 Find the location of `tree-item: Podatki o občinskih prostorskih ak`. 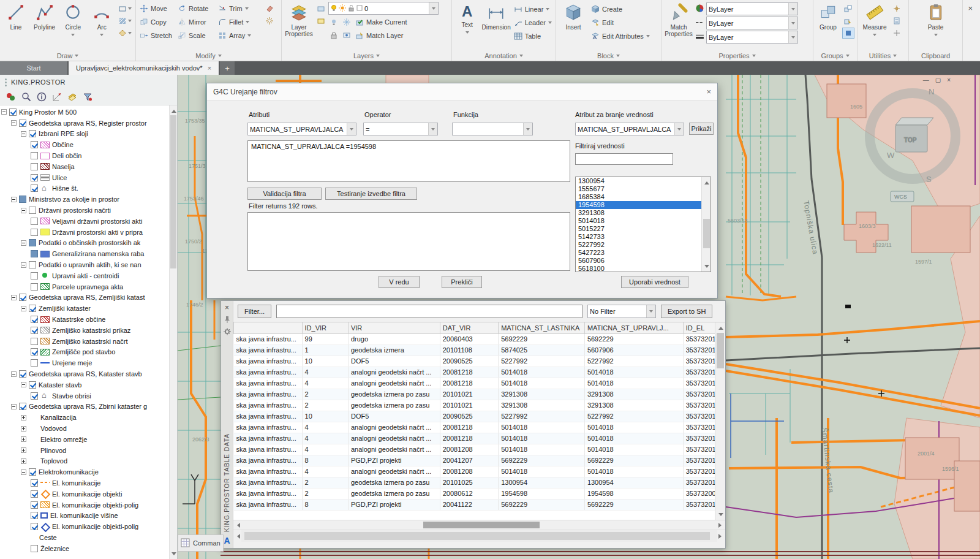

tree-item: Podatki o občinskih prostorskih ak is located at coordinates (85, 243).